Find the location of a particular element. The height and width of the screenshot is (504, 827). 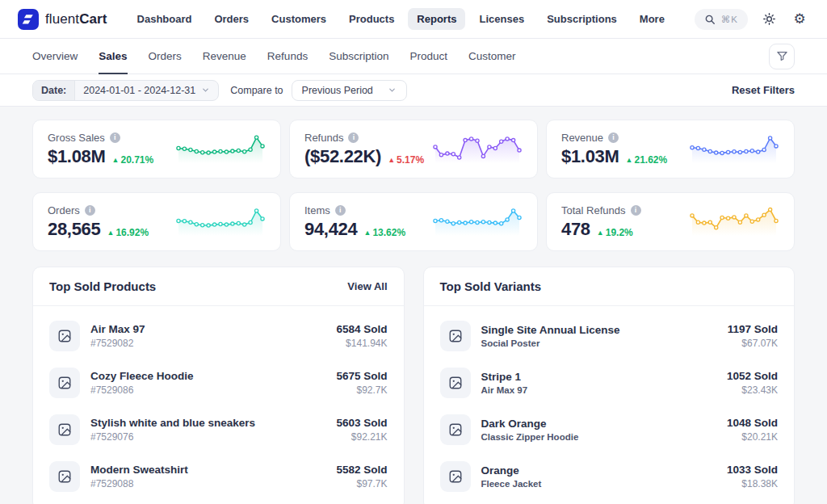

tab-product: Product is located at coordinates (428, 57).